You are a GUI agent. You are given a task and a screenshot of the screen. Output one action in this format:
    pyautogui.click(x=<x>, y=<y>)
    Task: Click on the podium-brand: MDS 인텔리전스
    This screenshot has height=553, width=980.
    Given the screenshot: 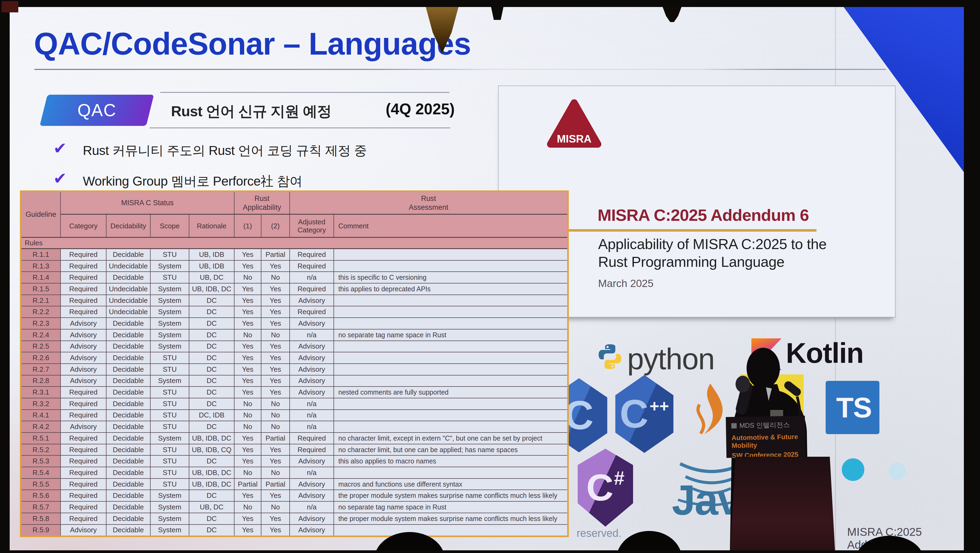 What is the action you would take?
    pyautogui.click(x=768, y=425)
    